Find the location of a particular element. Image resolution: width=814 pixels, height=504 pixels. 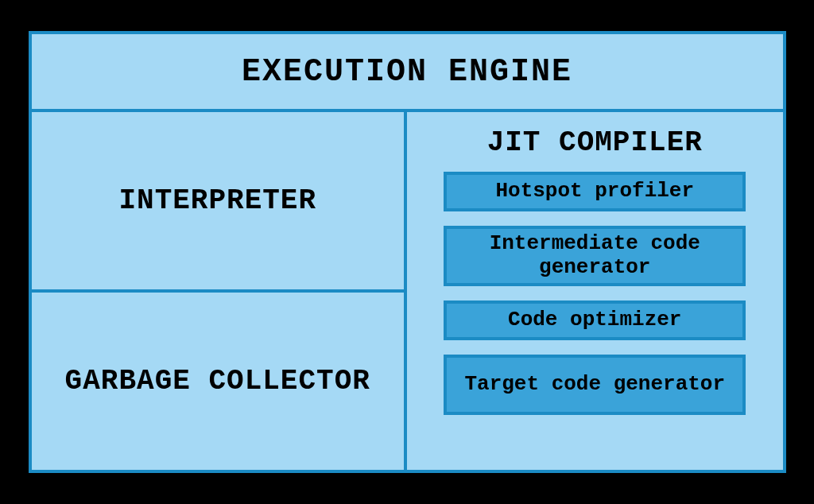

diagram-title: EXECUTION ENGINE is located at coordinates (407, 73).